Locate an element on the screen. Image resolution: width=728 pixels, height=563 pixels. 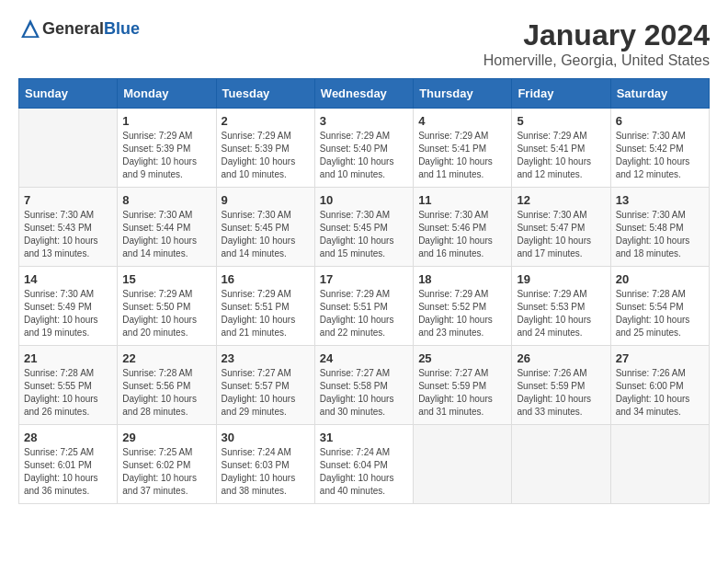
logo-icon is located at coordinates (30, 29).